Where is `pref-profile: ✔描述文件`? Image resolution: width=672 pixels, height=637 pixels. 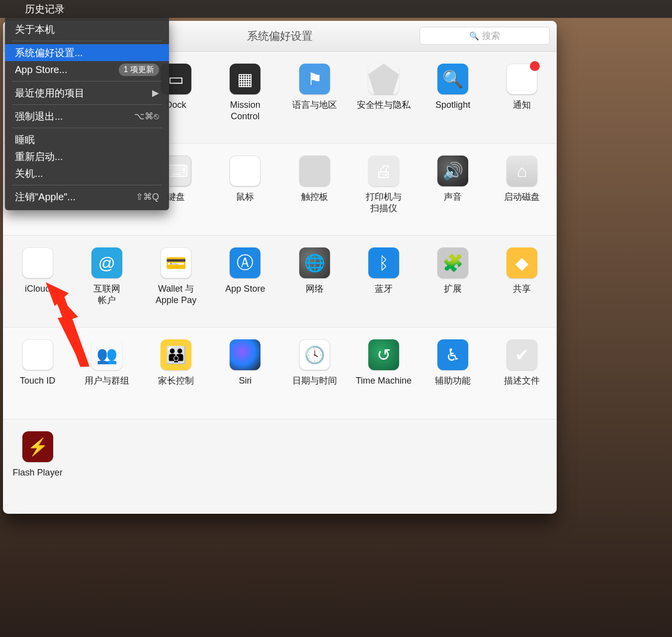 pref-profile: ✔描述文件 is located at coordinates (522, 374).